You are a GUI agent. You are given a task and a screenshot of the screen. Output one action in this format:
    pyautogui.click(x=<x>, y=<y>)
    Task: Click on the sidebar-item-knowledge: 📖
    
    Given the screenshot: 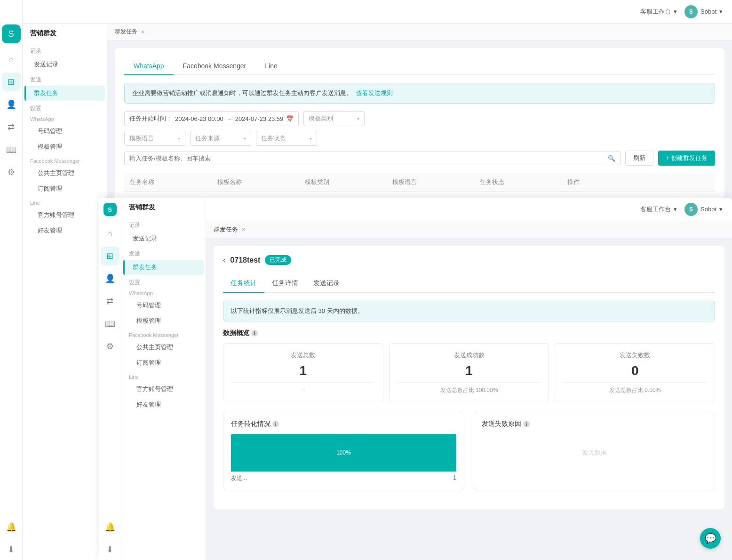 What is the action you would take?
    pyautogui.click(x=11, y=150)
    